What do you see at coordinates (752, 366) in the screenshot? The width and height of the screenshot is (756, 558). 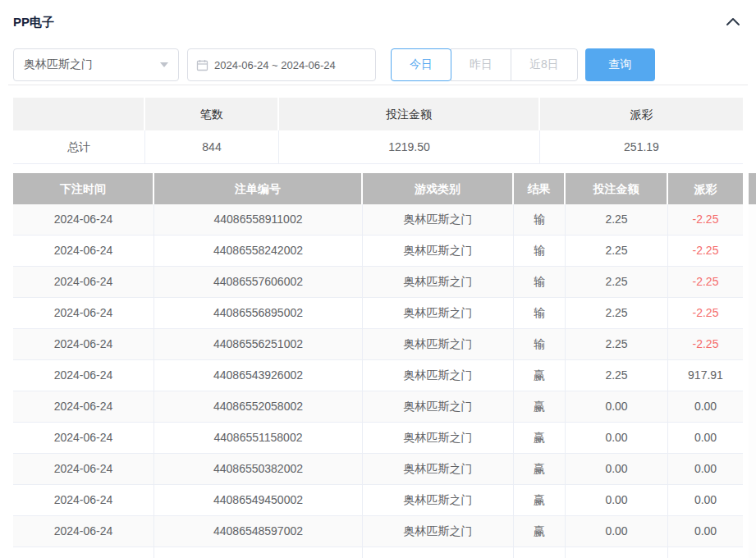 I see `scrollbar-track` at bounding box center [752, 366].